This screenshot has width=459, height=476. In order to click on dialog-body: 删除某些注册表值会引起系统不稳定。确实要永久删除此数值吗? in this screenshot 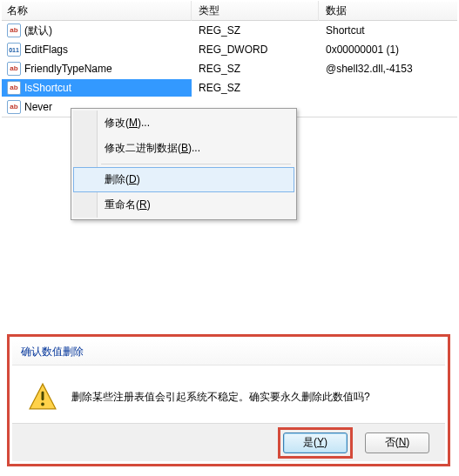, I will do `click(228, 394)`.